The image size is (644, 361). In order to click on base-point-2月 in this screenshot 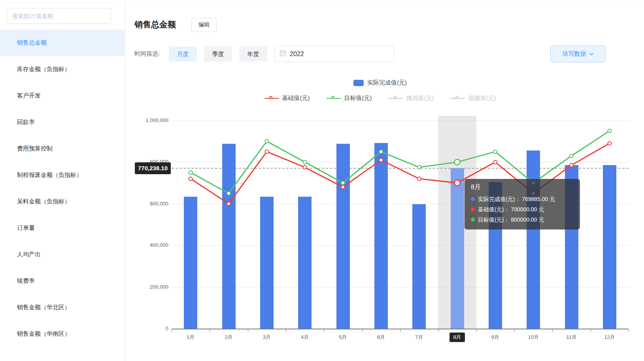, I will do `click(229, 204)`.